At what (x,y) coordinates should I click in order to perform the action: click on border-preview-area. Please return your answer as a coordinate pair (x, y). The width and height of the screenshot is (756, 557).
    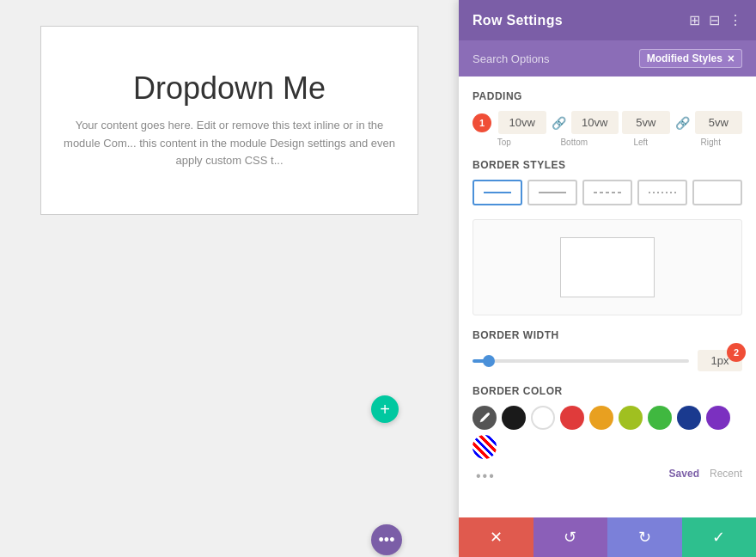
    Looking at the image, I should click on (607, 267).